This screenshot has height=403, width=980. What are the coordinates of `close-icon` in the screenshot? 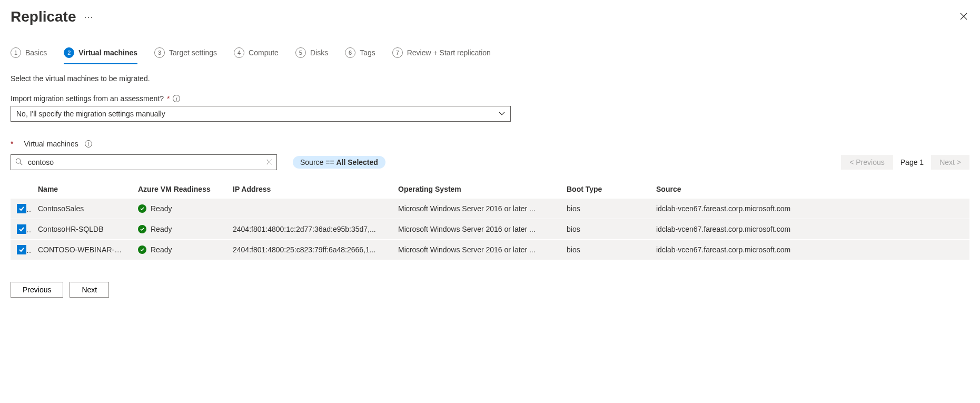 It's located at (964, 17).